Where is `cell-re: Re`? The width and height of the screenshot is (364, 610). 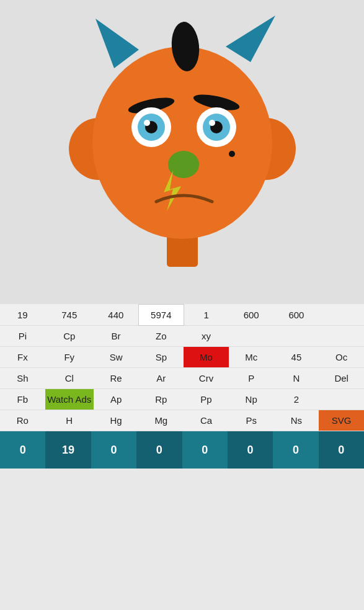
cell-re: Re is located at coordinates (117, 379).